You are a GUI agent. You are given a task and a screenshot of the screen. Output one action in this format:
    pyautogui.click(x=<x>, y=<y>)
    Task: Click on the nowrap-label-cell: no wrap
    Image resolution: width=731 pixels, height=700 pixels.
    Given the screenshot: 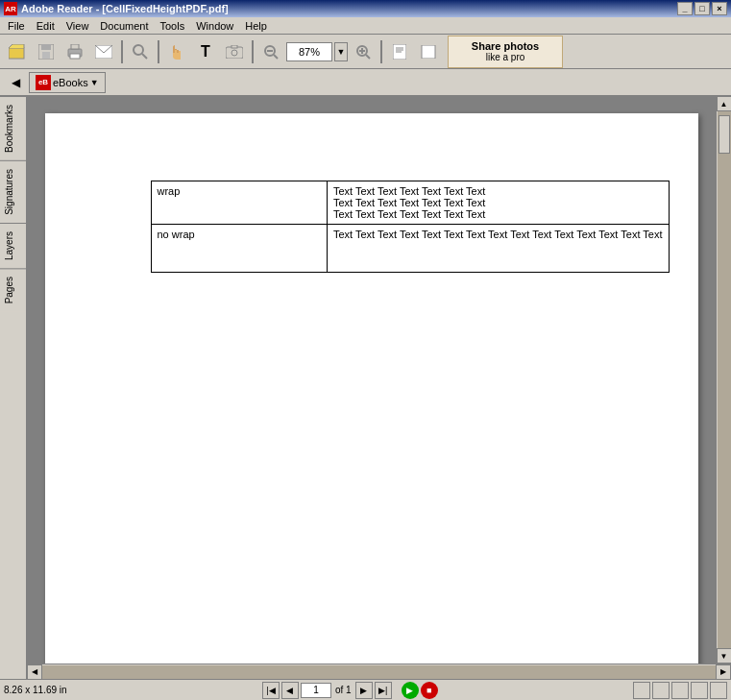 What is the action you would take?
    pyautogui.click(x=238, y=249)
    